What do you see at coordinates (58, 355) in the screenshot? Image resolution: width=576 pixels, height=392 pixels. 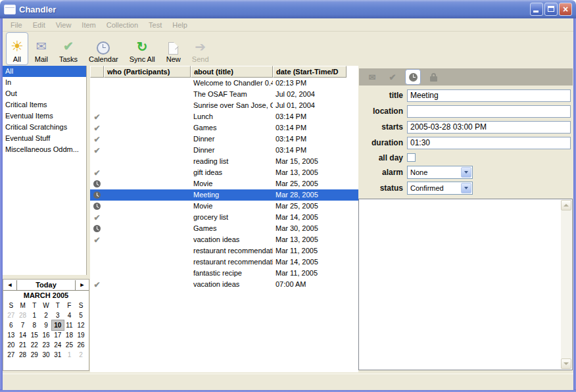 I see `calendar-day: 31` at bounding box center [58, 355].